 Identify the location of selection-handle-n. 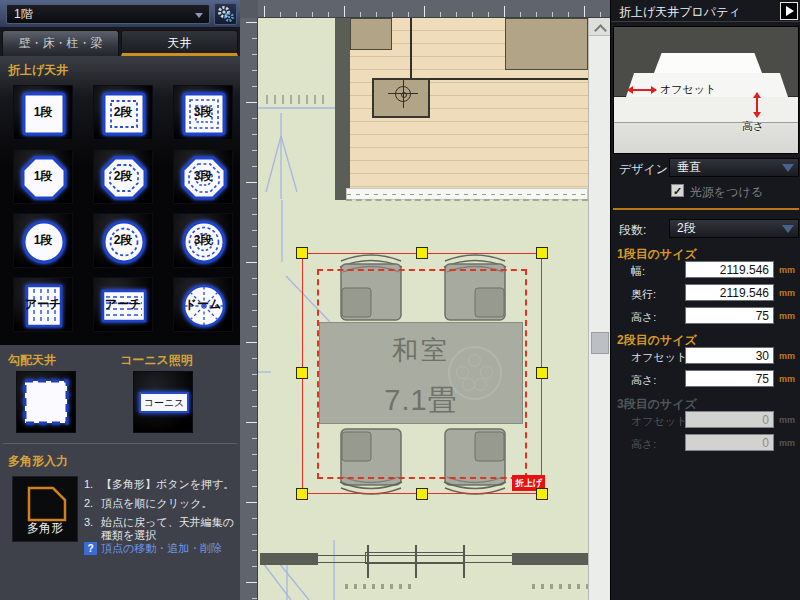
(422, 253).